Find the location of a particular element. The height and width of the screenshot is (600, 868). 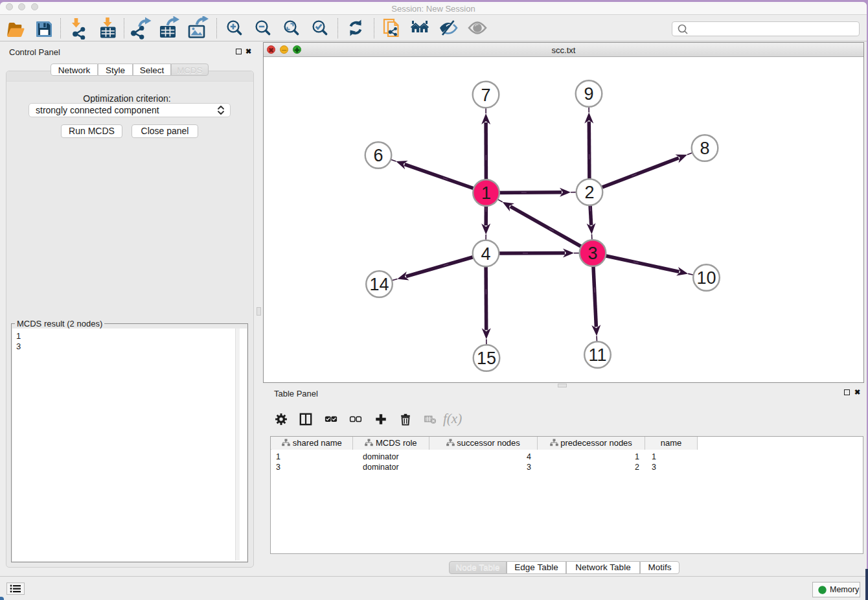

svg-text: 10 is located at coordinates (706, 278).